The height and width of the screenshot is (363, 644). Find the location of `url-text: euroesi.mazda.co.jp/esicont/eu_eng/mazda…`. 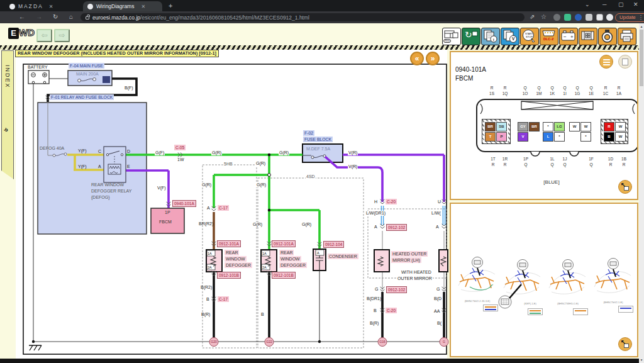

url-text: euroesi.mazda.co.jp/esicont/eu_eng/mazda… is located at coordinates (201, 18).